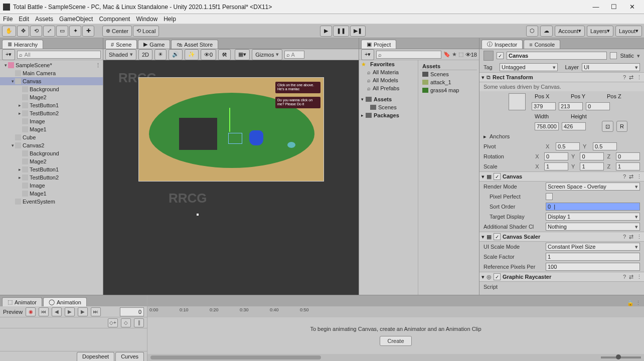 The height and width of the screenshot is (361, 644). I want to click on hierarchy-item: ▾SampleScene*⋮, so click(51, 65).